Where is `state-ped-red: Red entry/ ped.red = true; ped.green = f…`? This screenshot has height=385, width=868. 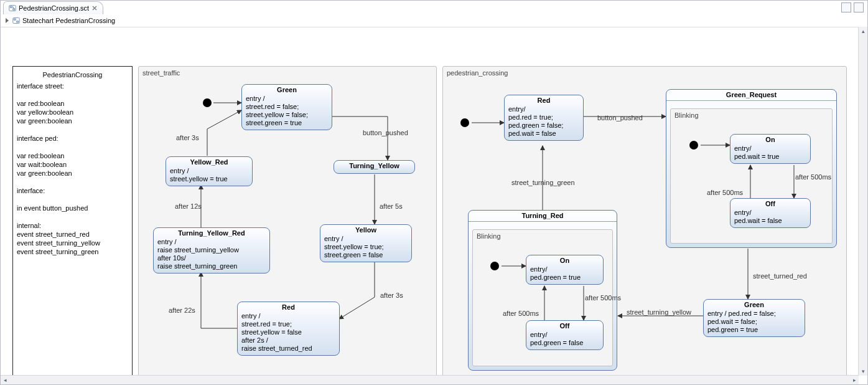 state-ped-red: Red entry/ ped.red = true; ped.green = f… is located at coordinates (544, 118).